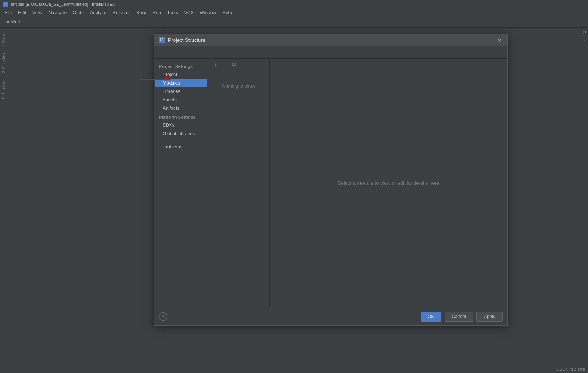  Describe the element at coordinates (294, 13) in the screenshot. I see `menu-bar: File Edit View Navigate Code Analyze Ref…` at that location.